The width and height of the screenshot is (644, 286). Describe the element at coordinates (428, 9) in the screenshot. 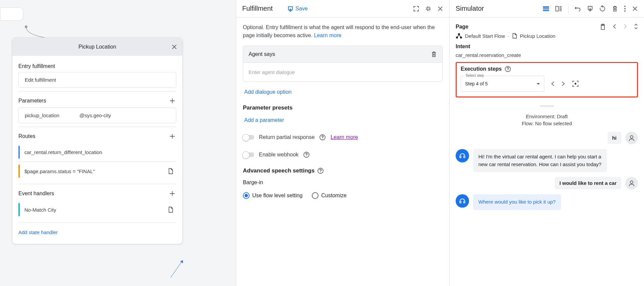

I see `collapse-icon` at that location.